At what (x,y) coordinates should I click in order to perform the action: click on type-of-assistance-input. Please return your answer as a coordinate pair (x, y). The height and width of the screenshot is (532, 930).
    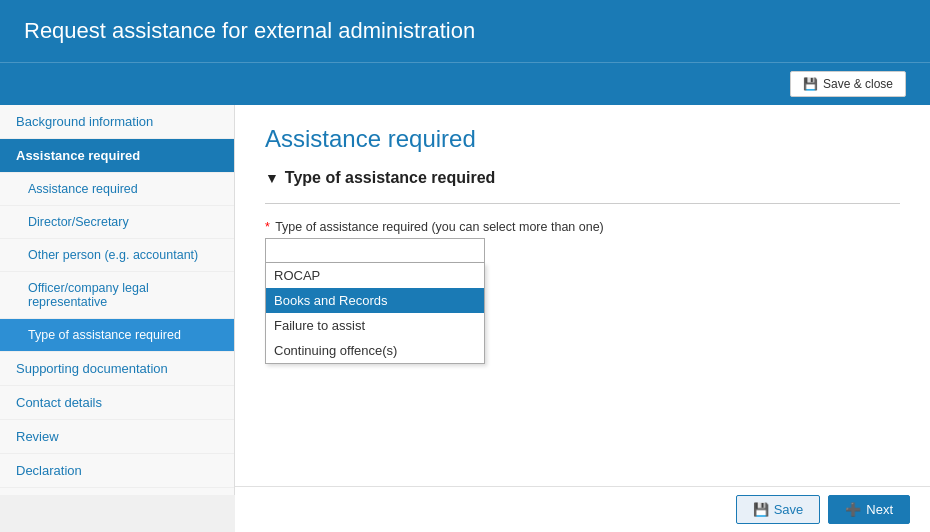
    Looking at the image, I should click on (375, 250).